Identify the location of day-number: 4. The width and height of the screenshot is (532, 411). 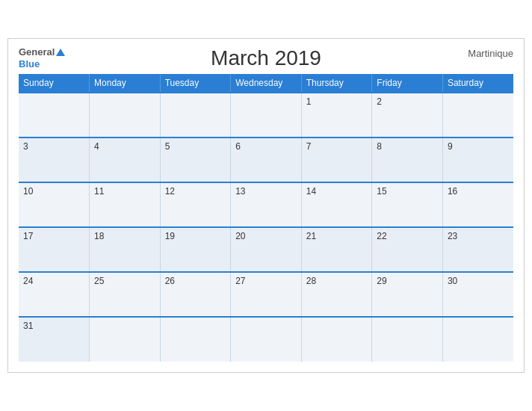
(97, 146).